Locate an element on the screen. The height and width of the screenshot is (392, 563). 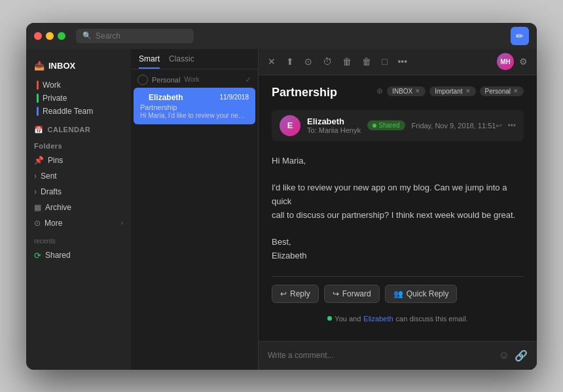
emoji-icon: ☺ is located at coordinates (504, 356).